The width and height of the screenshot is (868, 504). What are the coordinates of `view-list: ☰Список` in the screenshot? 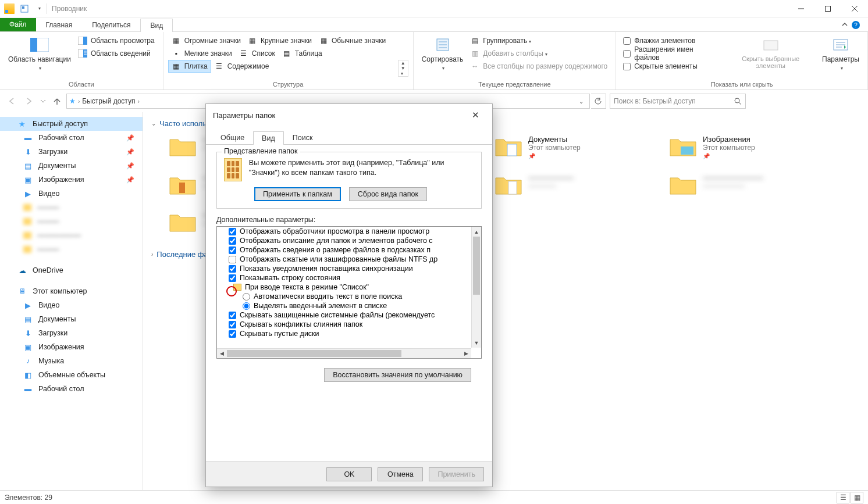 It's located at (257, 53).